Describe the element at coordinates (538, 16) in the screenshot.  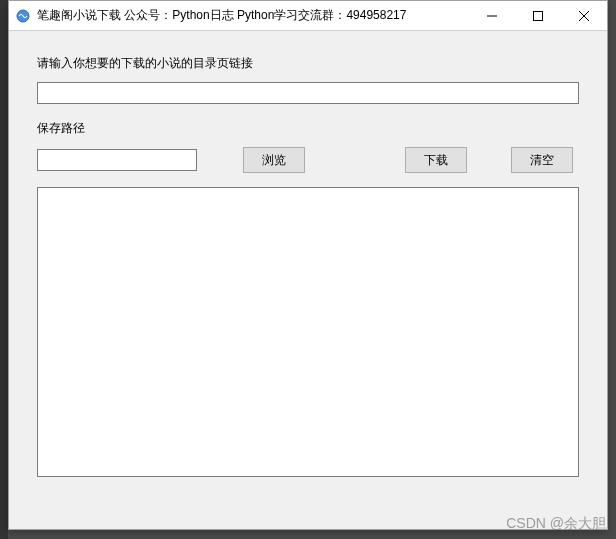
I see `maximize-button` at that location.